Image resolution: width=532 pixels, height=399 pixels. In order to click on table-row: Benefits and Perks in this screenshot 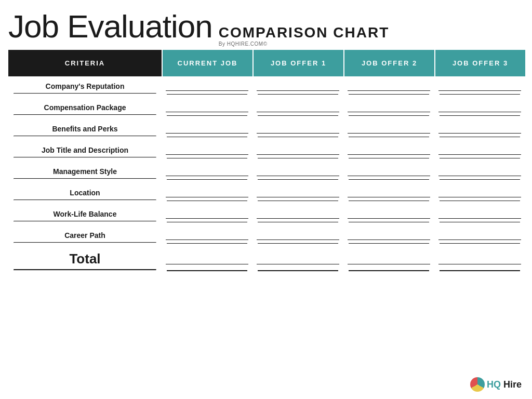, I will do `click(266, 127)`.